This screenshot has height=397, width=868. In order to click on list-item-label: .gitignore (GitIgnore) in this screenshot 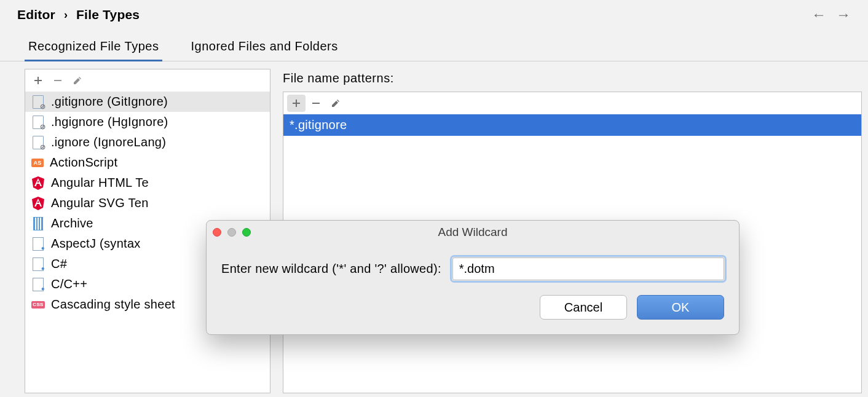, I will do `click(109, 102)`.